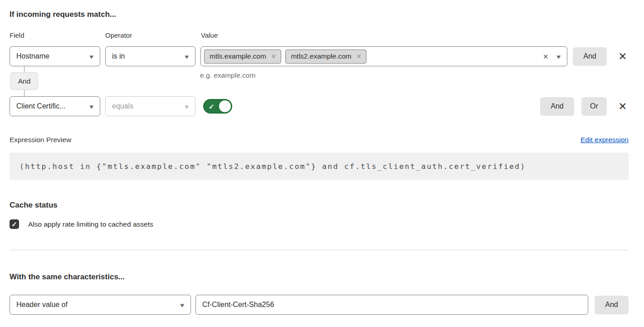 The width and height of the screenshot is (644, 327). What do you see at coordinates (210, 35) in the screenshot?
I see `value-label: Value` at bounding box center [210, 35].